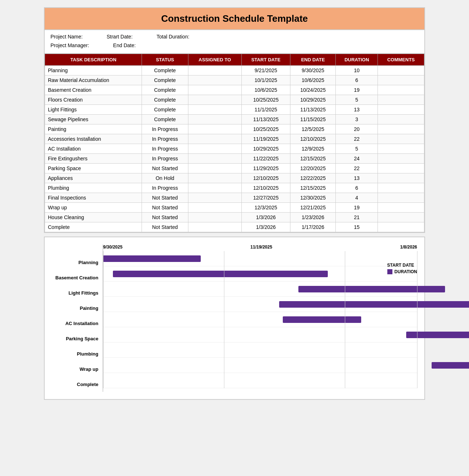  What do you see at coordinates (266, 139) in the screenshot?
I see `start-cell: 11/19/2025` at bounding box center [266, 139].